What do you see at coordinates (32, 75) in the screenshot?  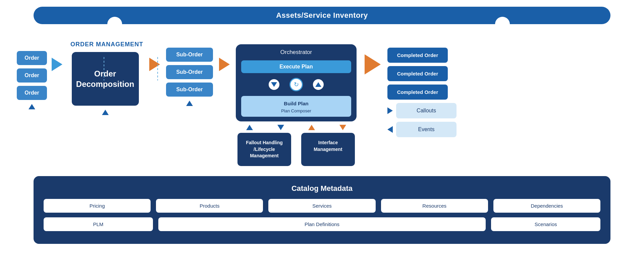 I see `order-btn-2: Order` at bounding box center [32, 75].